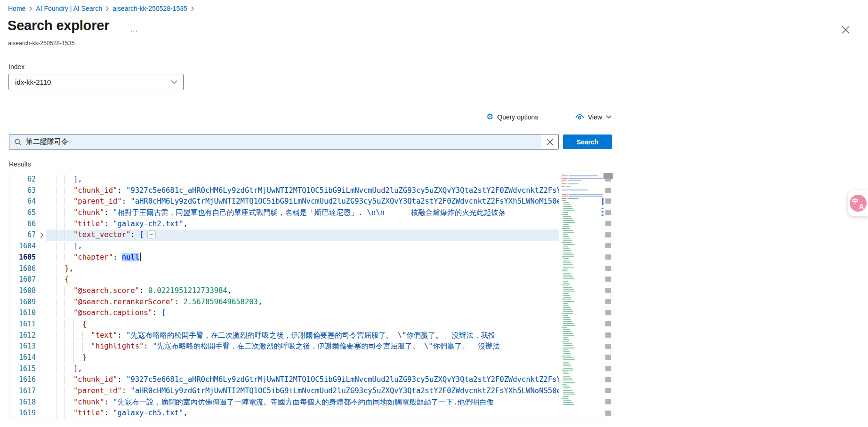 Image resolution: width=868 pixels, height=427 pixels. What do you see at coordinates (41, 43) in the screenshot?
I see `resource-subtitle: aisearch-kk-250528-1535` at bounding box center [41, 43].